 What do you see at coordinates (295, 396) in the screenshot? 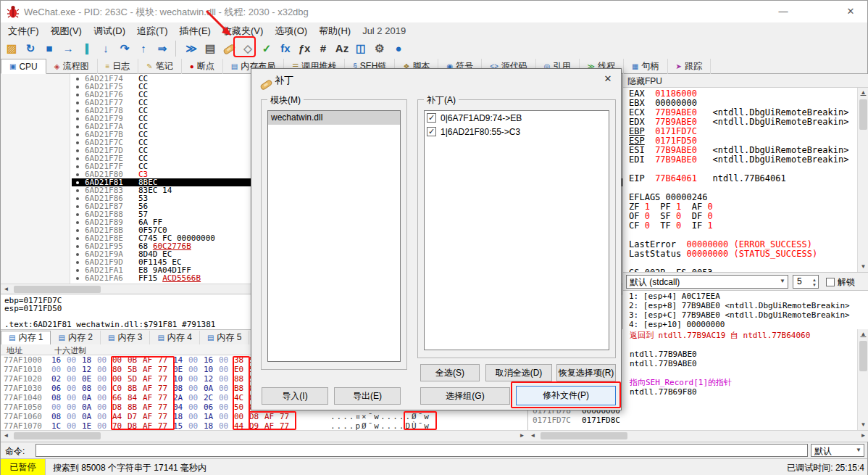
I see `import-button: 导入(I)` at bounding box center [295, 396].